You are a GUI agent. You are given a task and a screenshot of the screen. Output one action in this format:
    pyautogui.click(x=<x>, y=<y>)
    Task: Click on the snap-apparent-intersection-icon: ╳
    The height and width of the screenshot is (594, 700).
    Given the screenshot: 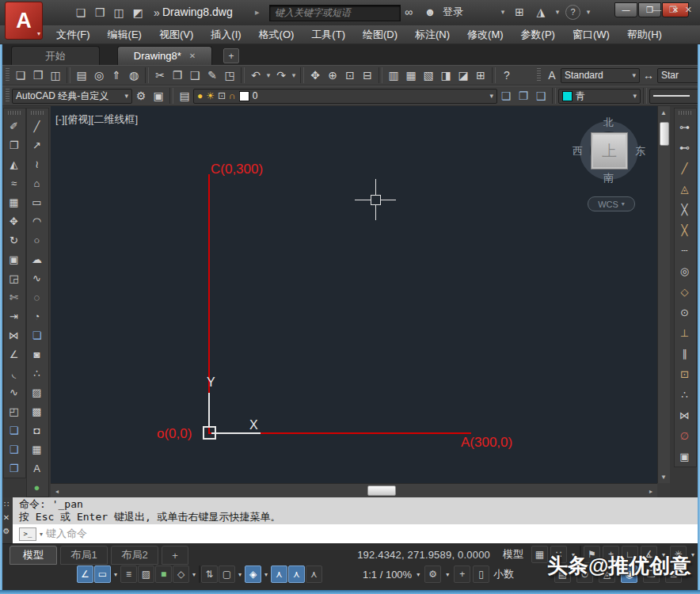 What is the action you would take?
    pyautogui.click(x=684, y=230)
    